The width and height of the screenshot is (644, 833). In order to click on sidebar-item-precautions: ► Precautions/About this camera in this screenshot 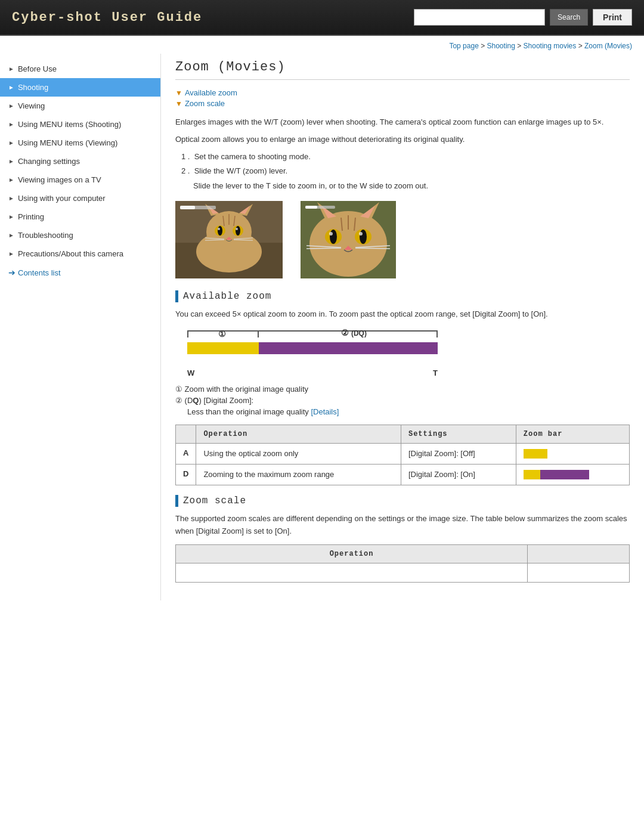, I will do `click(80, 254)`.